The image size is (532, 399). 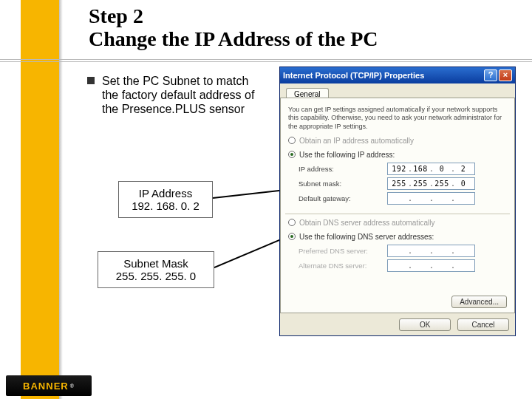 I want to click on preferred-dns-label: Preferred DNS server:, so click(x=343, y=251).